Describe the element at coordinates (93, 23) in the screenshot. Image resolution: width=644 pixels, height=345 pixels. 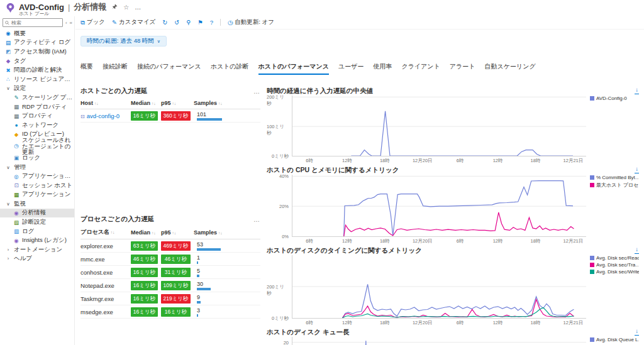
I see `workbook-button: ⧉ブック` at that location.